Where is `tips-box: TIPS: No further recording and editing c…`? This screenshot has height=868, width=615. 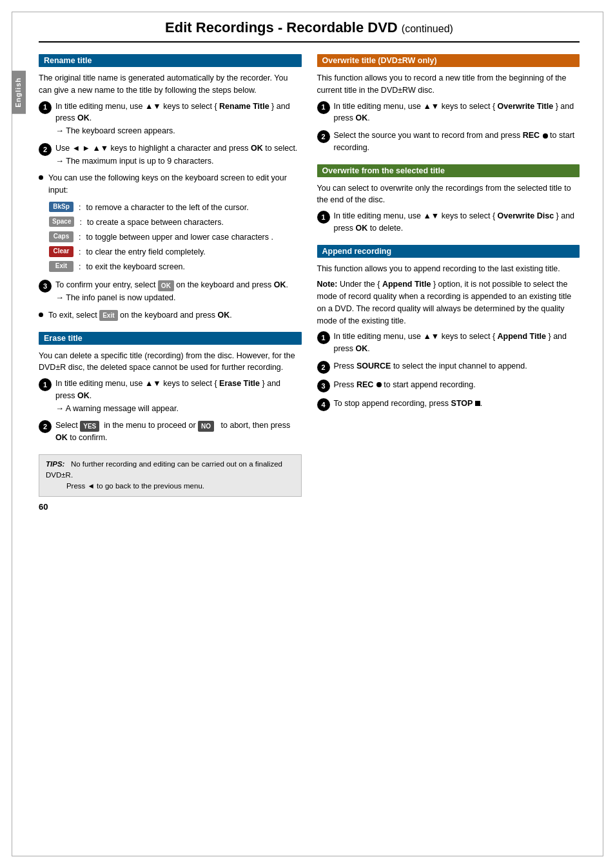
tips-box: TIPS: No further recording and editing c… is located at coordinates (170, 476).